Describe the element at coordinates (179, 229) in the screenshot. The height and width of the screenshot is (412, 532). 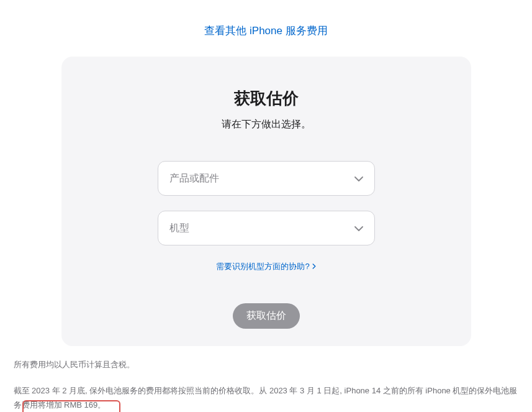
I see `model-dropdown-label: 机型` at that location.